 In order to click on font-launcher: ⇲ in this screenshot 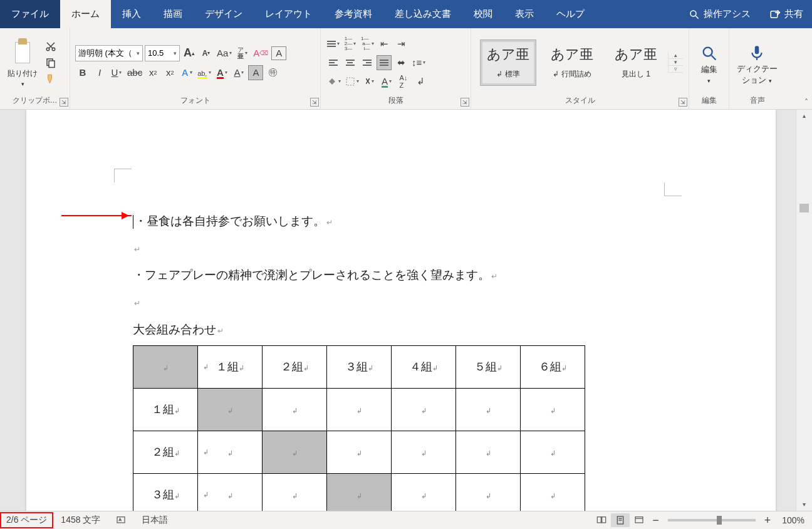, I will do `click(315, 102)`.